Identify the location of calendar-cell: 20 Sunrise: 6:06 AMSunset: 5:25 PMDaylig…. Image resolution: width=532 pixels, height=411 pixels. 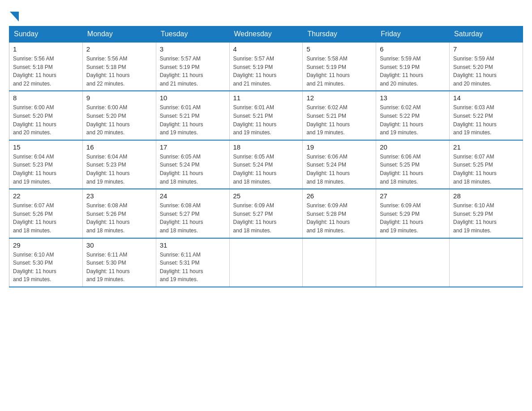
(413, 165).